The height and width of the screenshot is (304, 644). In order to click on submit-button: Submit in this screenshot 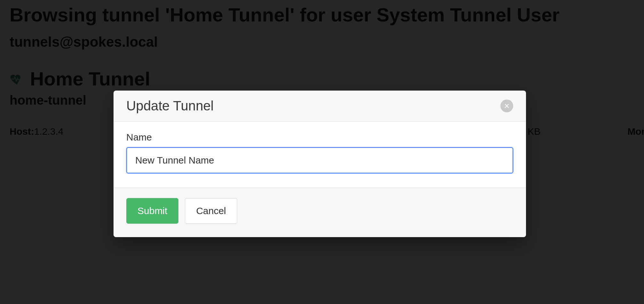, I will do `click(152, 211)`.